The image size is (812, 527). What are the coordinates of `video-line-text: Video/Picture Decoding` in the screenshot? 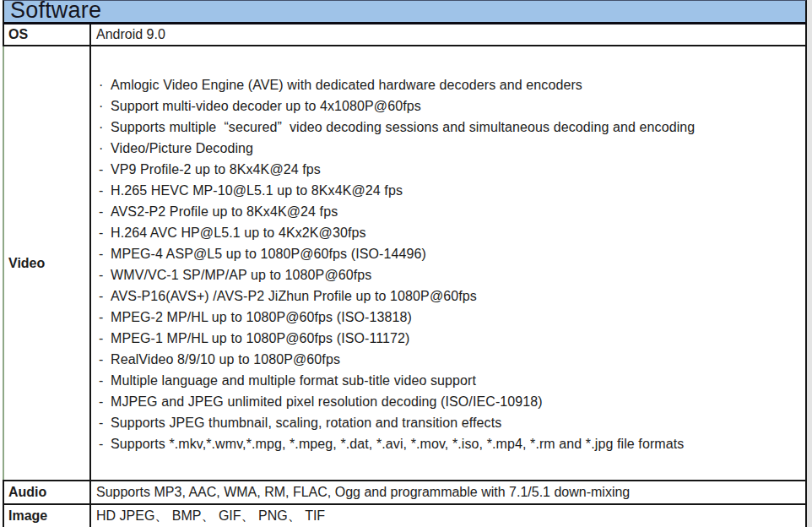 It's located at (182, 149).